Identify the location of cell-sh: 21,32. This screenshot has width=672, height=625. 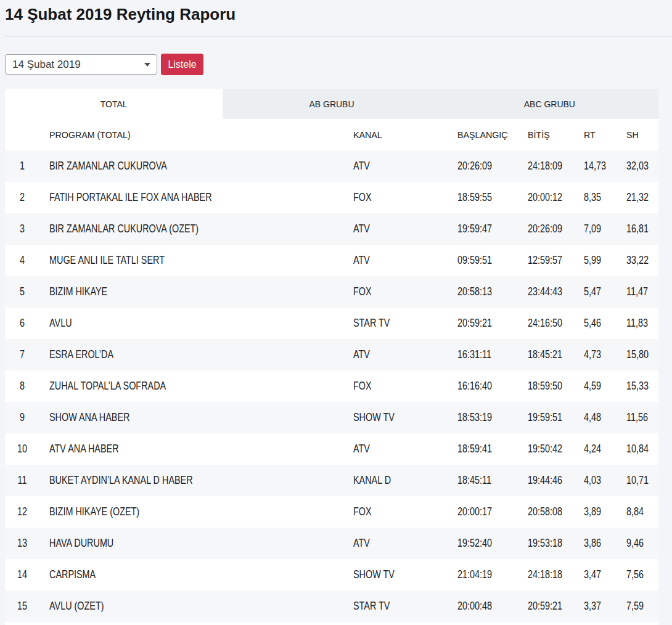
(637, 197).